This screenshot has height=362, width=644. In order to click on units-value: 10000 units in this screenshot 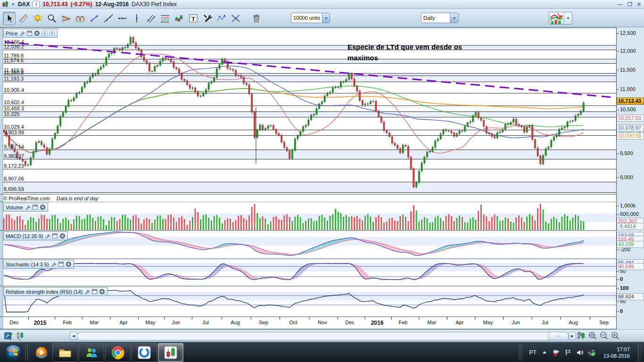, I will do `click(306, 18)`.